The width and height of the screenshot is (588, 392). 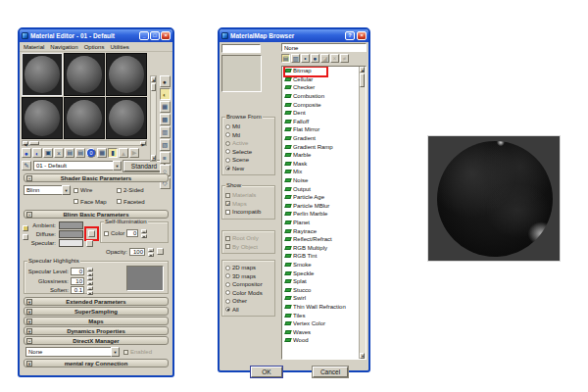 I want to click on opacity-value: 100, so click(x=137, y=252).